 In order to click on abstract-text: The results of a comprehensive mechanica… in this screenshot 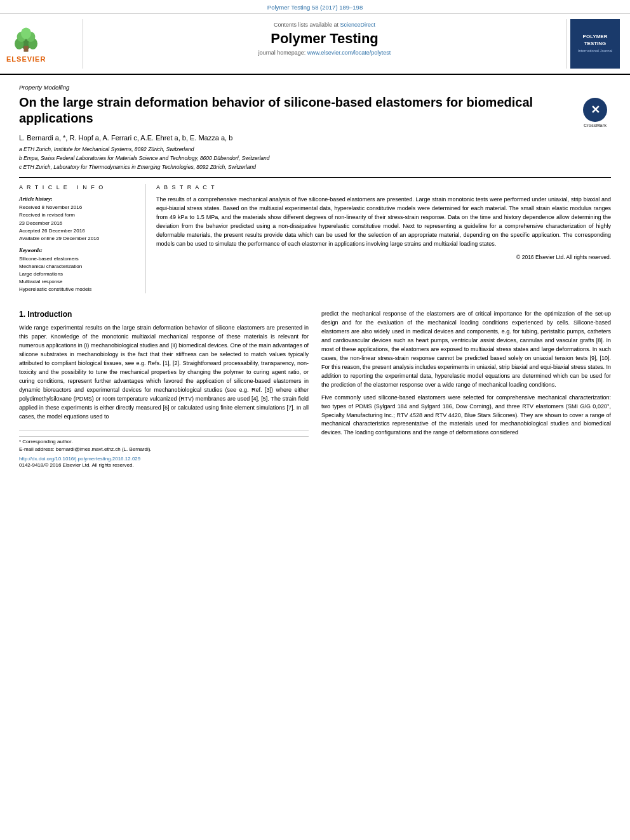, I will do `click(384, 222)`.